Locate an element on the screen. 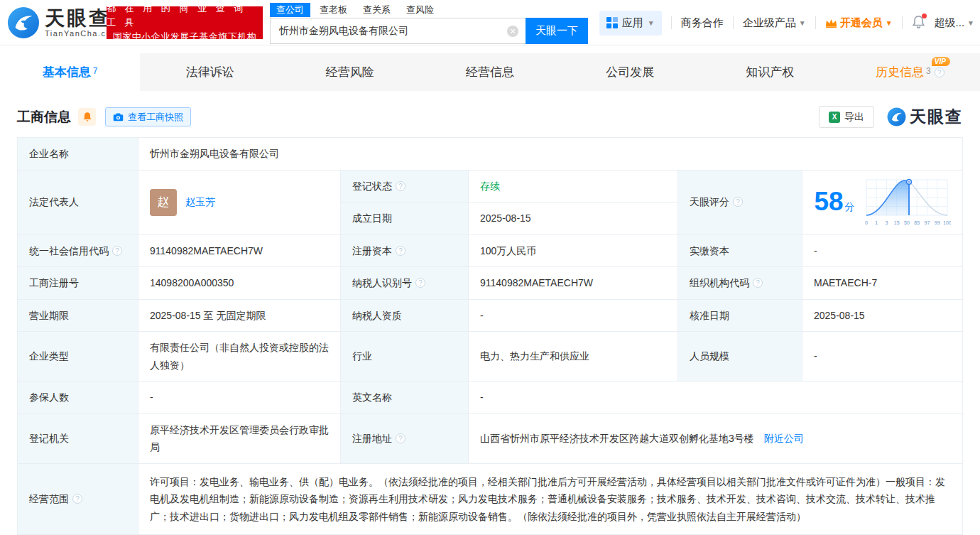 This screenshot has width=980, height=535. top-nav: 应用 ▼ 商务合作 企业级产品 ▼ 开通会员 ▼ 超级.. is located at coordinates (787, 23).